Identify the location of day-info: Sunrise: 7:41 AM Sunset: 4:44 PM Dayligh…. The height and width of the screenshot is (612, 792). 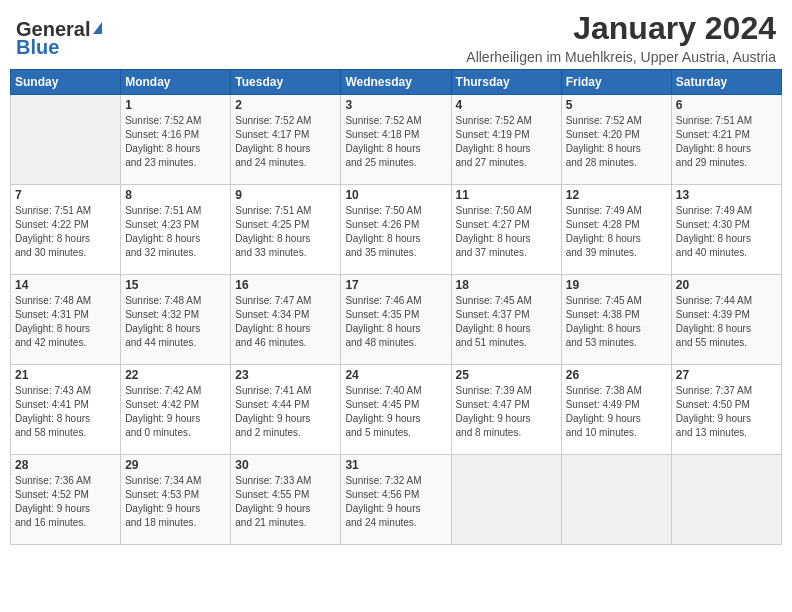
(286, 412).